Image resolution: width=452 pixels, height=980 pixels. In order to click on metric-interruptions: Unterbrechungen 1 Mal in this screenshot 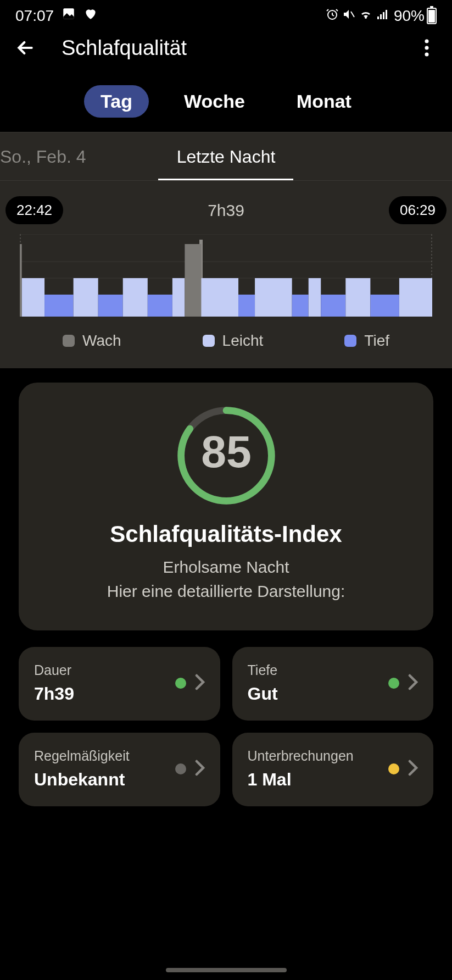, I will do `click(333, 769)`.